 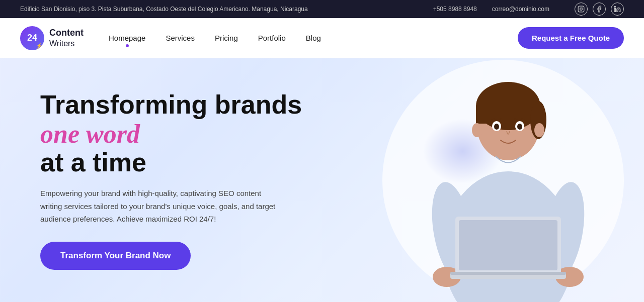 What do you see at coordinates (521, 9) in the screenshot?
I see `topbar-email: correo@dominio.com` at bounding box center [521, 9].